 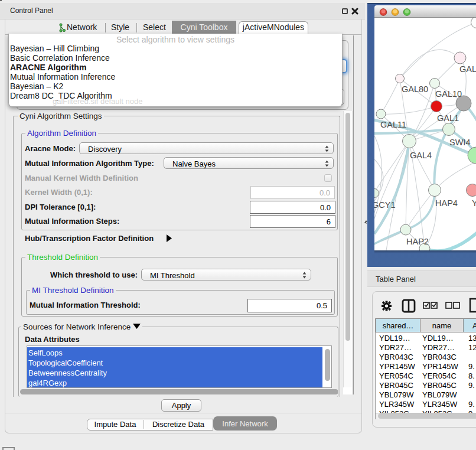 What do you see at coordinates (415, 89) in the screenshot?
I see `svg-text: GAL80` at bounding box center [415, 89].